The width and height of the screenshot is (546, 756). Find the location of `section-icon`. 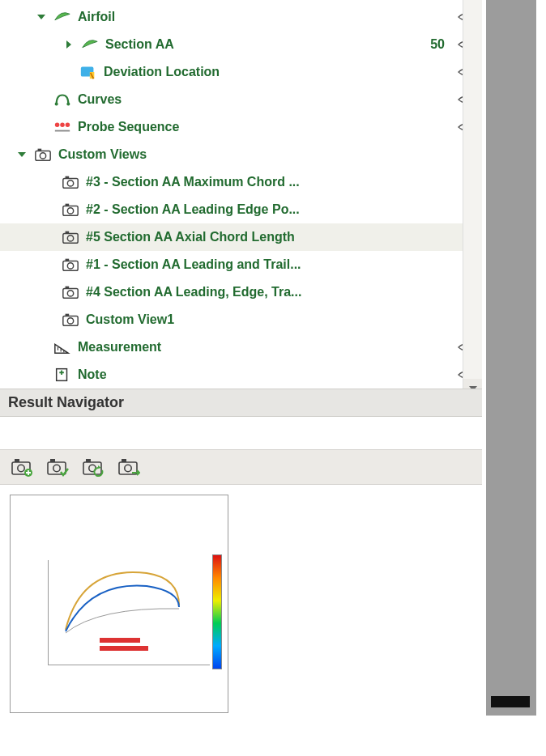

section-icon is located at coordinates (90, 45).